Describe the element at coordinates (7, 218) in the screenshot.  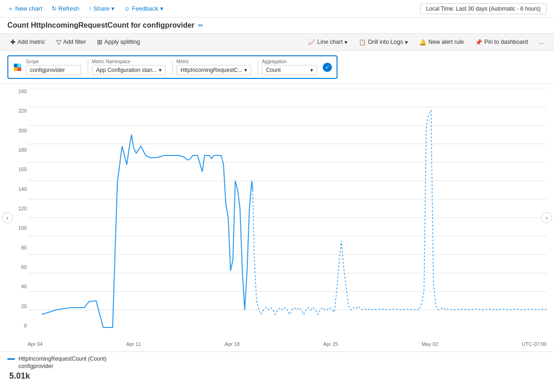
I see `prev-arrow-button: ‹` at that location.